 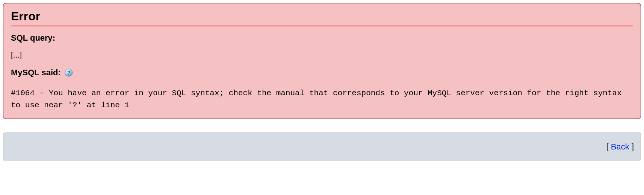 What do you see at coordinates (322, 147) in the screenshot?
I see `footer-bar: [ Back ]` at bounding box center [322, 147].